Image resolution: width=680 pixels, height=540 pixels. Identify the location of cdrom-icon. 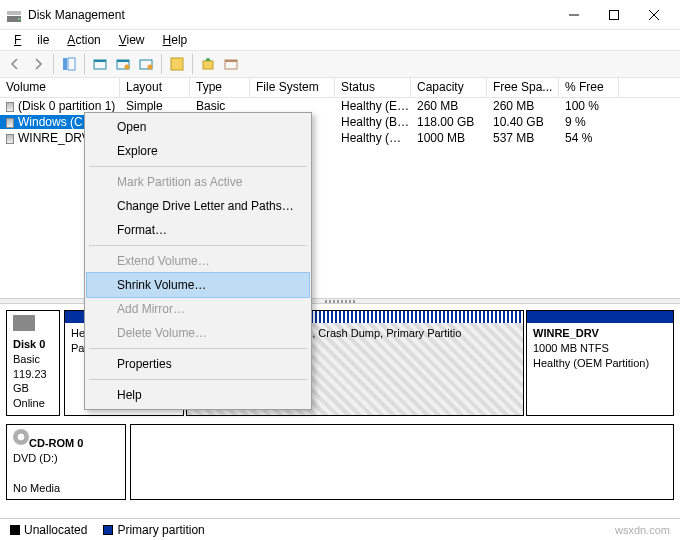
(21, 437).